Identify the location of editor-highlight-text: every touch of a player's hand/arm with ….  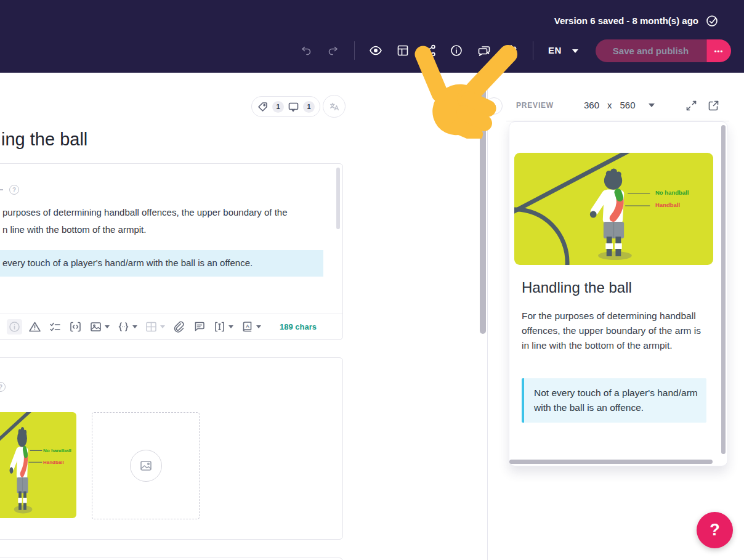
(127, 262).